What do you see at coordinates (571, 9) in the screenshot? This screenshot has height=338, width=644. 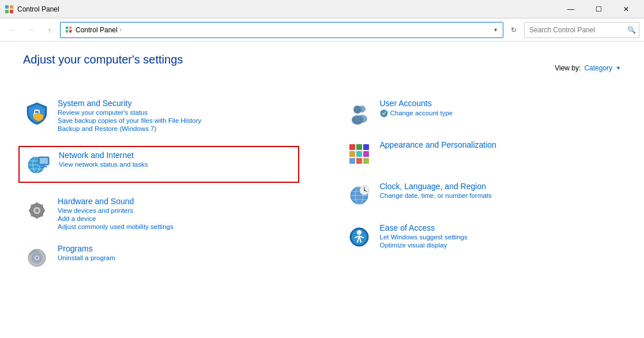 I see `minimize-button: —` at bounding box center [571, 9].